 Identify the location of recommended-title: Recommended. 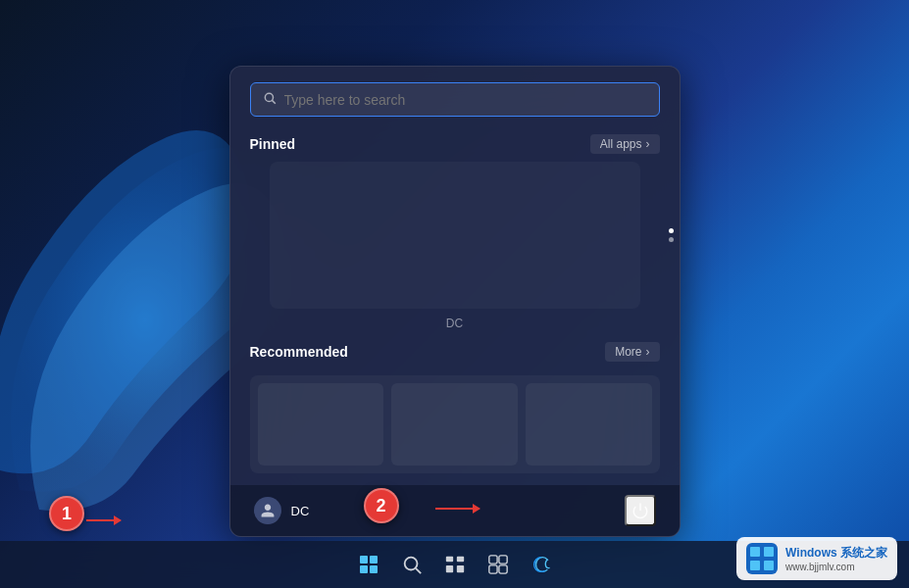
(299, 352).